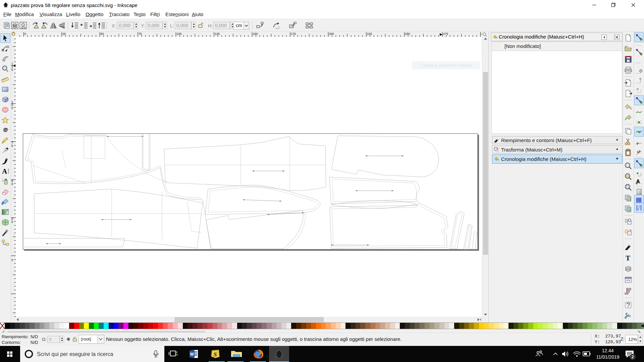 Image resolution: width=644 pixels, height=362 pixels. Describe the element at coordinates (445, 34) in the screenshot. I see `svg-text: 275` at that location.